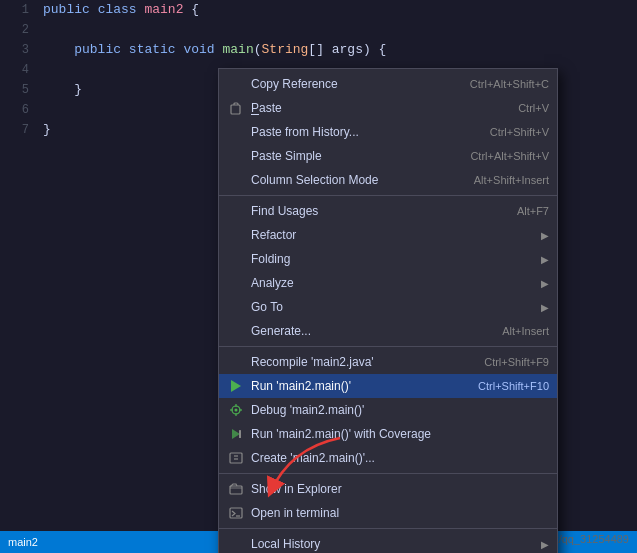 This screenshot has height=553, width=637. I want to click on menu-item-create: Create 'main2.main()'..., so click(388, 458).